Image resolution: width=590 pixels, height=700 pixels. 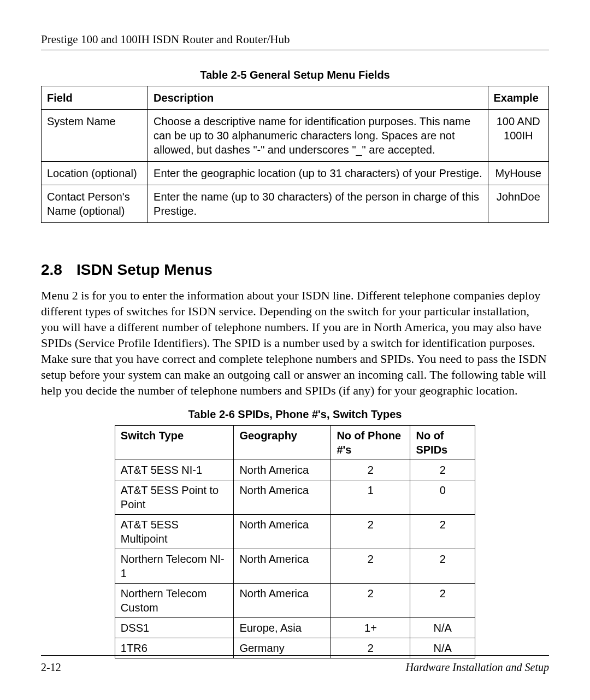 What do you see at coordinates (295, 42) in the screenshot?
I see `running-header: Prestige 100 and 100IH ISDN Router and R…` at bounding box center [295, 42].